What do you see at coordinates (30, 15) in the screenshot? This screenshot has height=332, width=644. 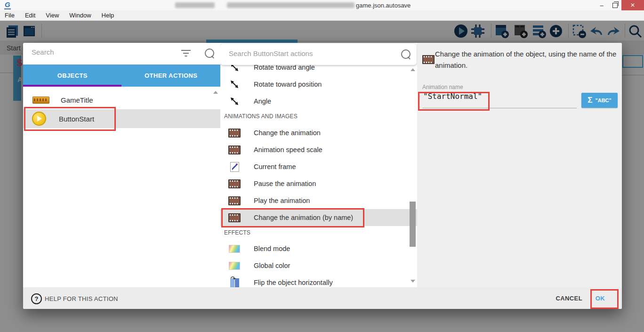 I see `menu-edit: Edit` at bounding box center [30, 15].